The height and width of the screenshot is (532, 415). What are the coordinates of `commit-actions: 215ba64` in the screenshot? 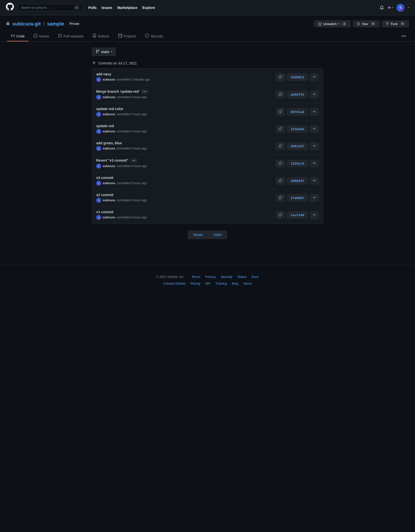 It's located at (297, 129).